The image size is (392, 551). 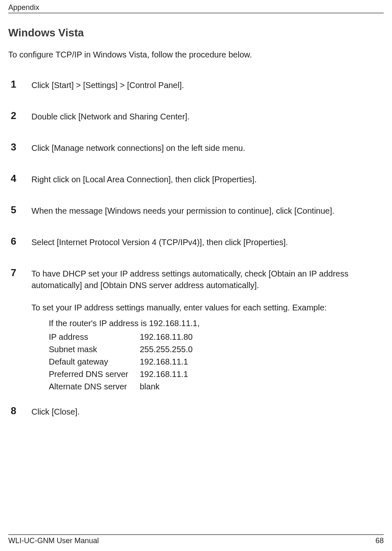 What do you see at coordinates (196, 242) in the screenshot?
I see `step-6: 6 Select [Internet Protocol Version 4 (T…` at bounding box center [196, 242].